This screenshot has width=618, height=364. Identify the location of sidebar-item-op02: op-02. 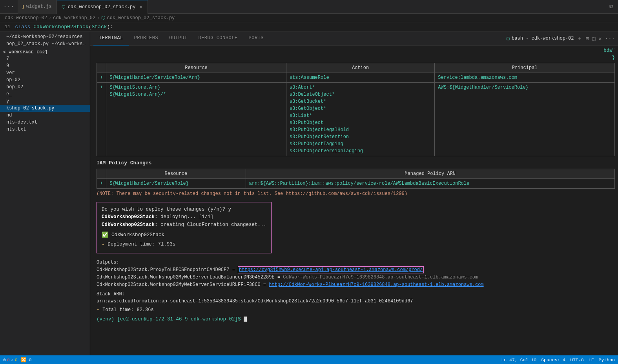
(45, 80).